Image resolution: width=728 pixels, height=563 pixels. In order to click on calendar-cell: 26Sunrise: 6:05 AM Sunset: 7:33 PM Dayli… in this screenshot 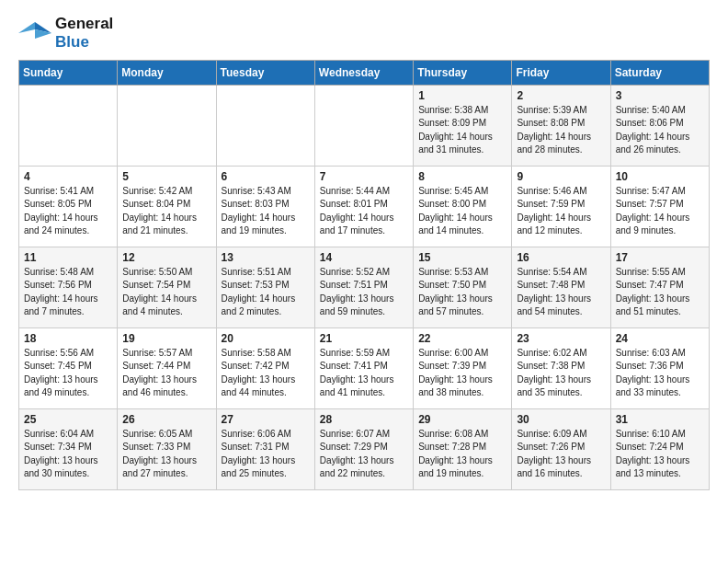, I will do `click(167, 449)`.